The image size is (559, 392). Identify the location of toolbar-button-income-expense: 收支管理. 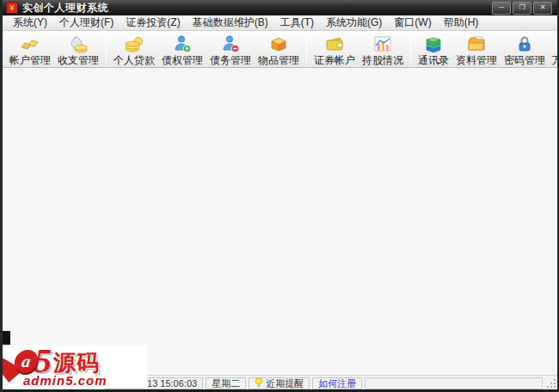
(78, 50).